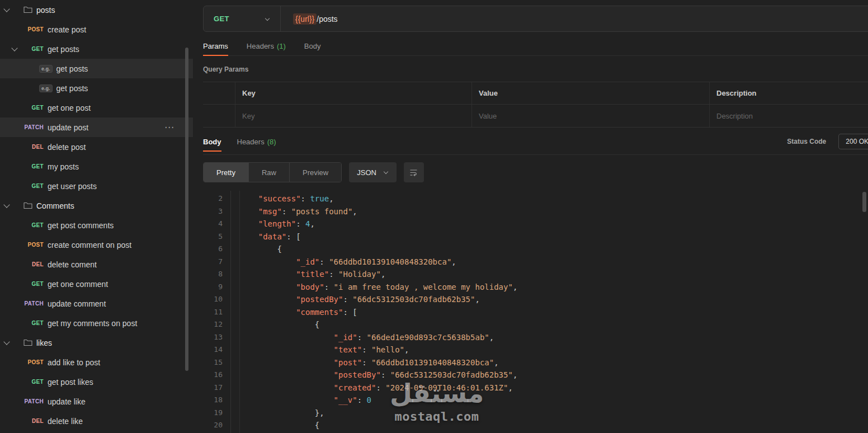  I want to click on row-select-cell, so click(219, 116).